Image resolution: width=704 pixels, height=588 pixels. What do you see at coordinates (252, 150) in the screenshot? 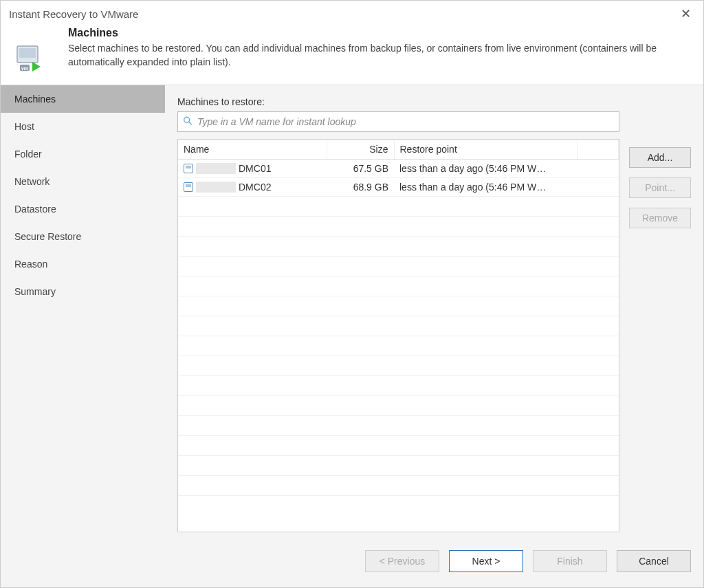
I see `col-header-name: Name` at bounding box center [252, 150].